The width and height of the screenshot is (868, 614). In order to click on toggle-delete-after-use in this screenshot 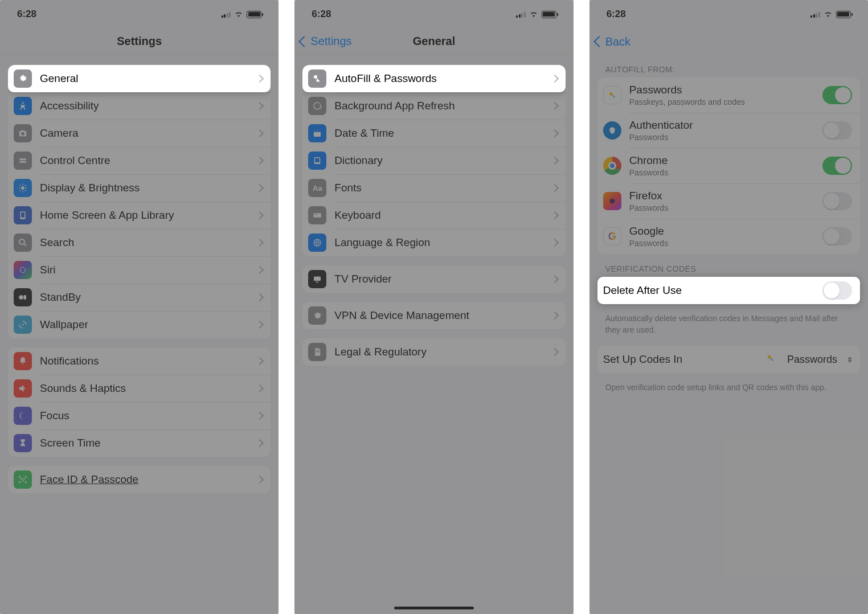, I will do `click(837, 290)`.